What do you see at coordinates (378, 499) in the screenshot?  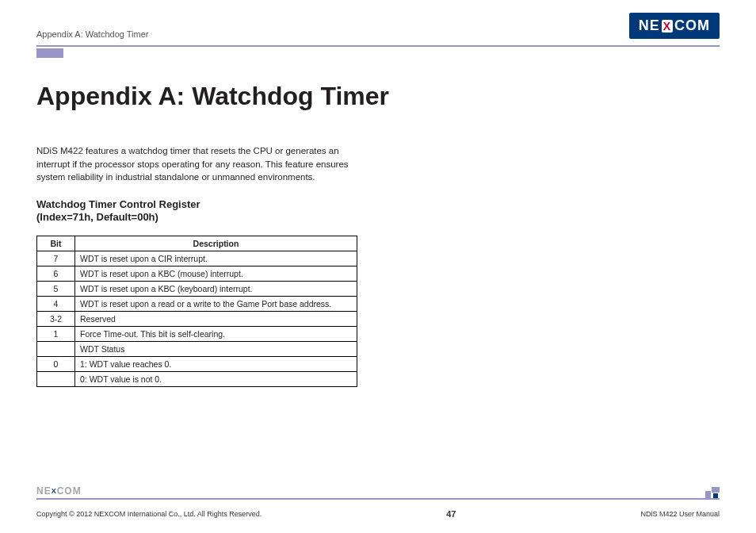 I see `footer-rule` at bounding box center [378, 499].